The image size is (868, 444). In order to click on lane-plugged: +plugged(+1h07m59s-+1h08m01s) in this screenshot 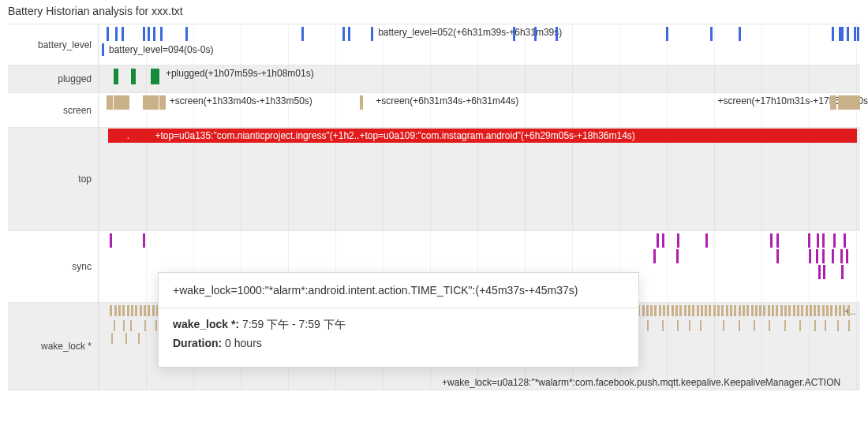, I will do `click(480, 79)`.